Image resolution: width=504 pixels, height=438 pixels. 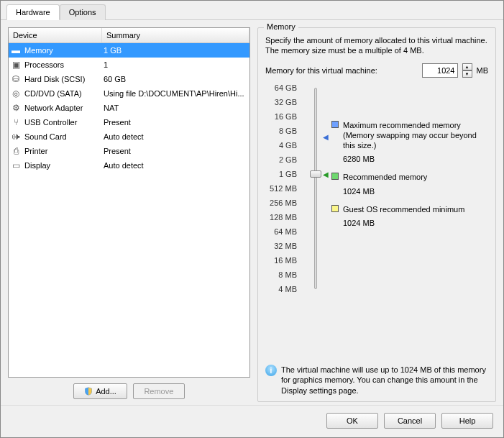 What do you see at coordinates (55, 35) in the screenshot?
I see `header-device: Device` at bounding box center [55, 35].